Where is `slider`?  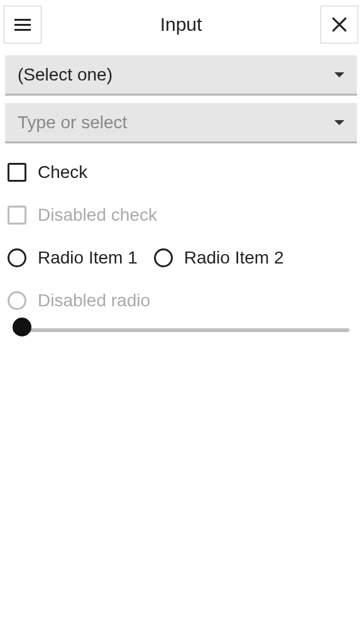 slider is located at coordinates (181, 327).